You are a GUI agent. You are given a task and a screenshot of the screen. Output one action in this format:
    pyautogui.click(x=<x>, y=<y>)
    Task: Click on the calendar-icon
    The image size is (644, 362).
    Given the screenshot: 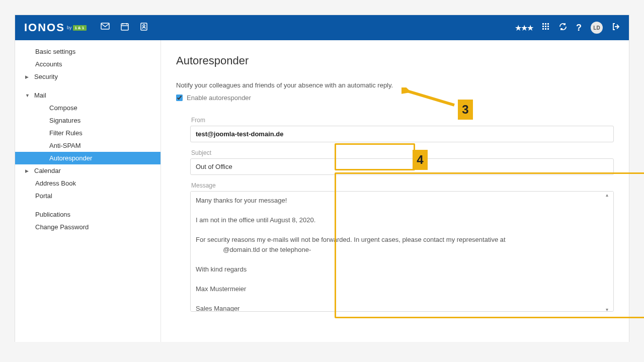 What is the action you would take?
    pyautogui.click(x=125, y=28)
    